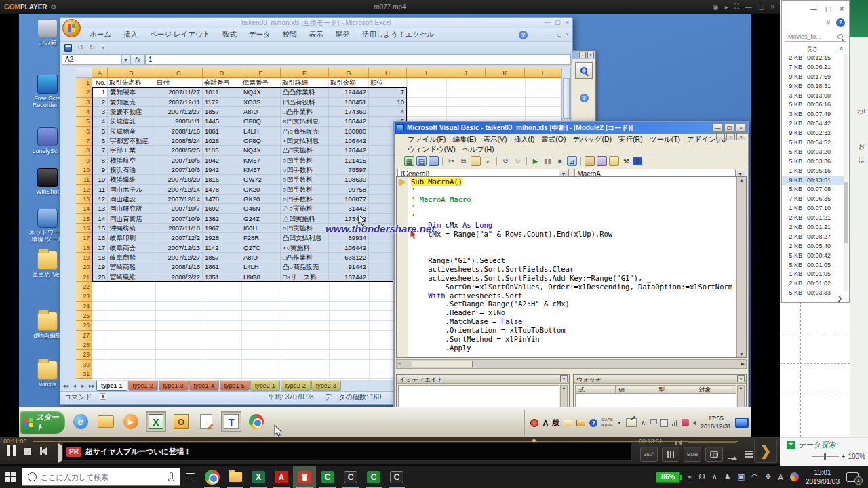  I want to click on qat-dropdown-icon: ▼, so click(103, 47).